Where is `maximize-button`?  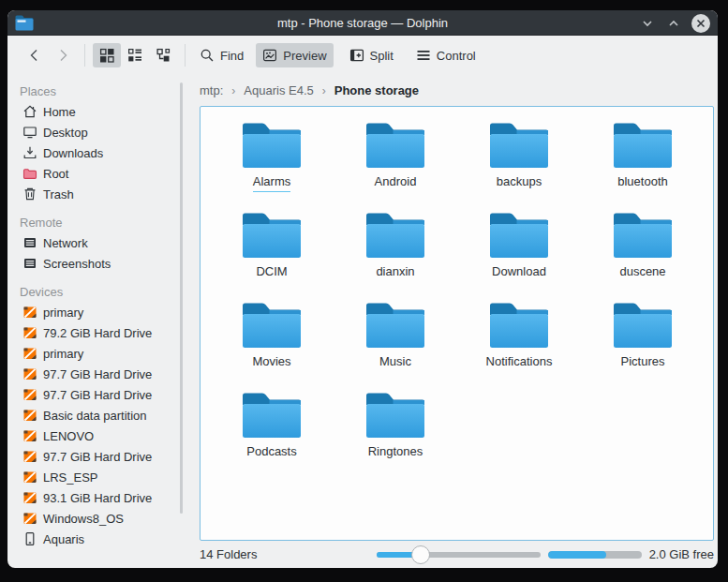
maximize-button is located at coordinates (674, 23).